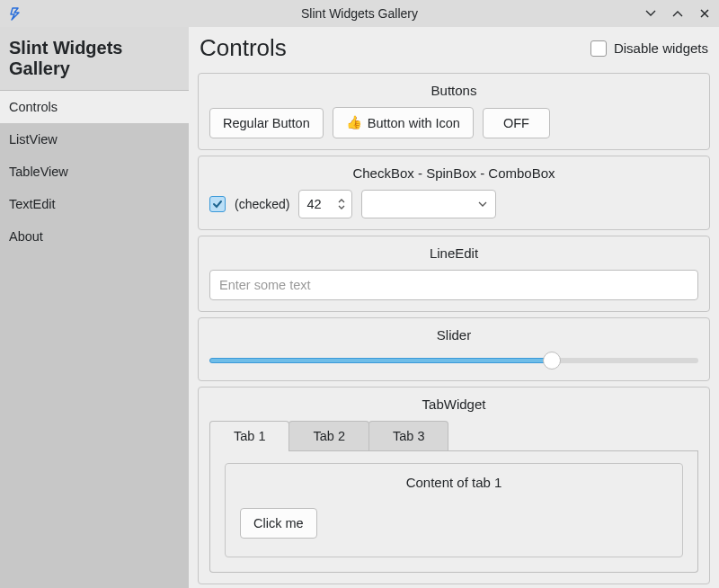  Describe the element at coordinates (454, 47) in the screenshot. I see `main-header: Controls Disable widgets` at that location.